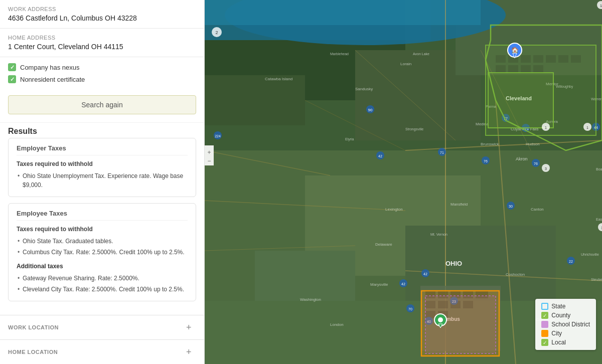 The image size is (602, 364). Describe the element at coordinates (279, 79) in the screenshot. I see `svg-text: Catawba Island` at that location.